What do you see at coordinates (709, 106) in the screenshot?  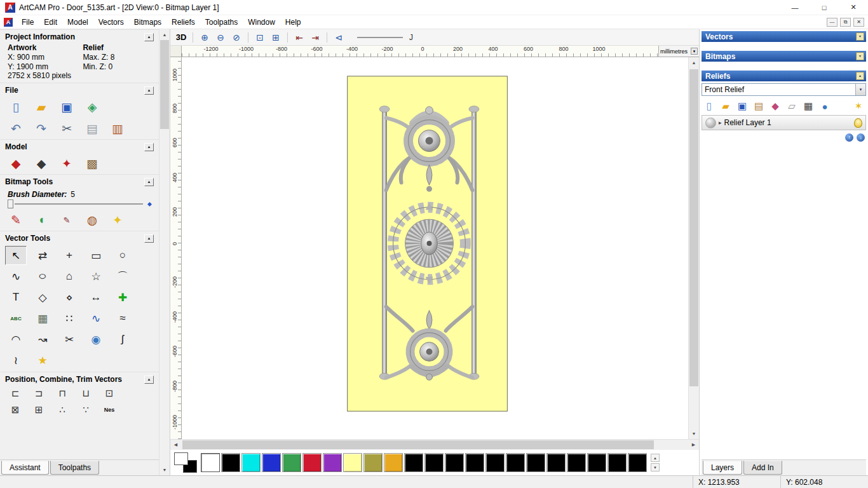 I see `new-relief-layer-icon: ▯` at bounding box center [709, 106].